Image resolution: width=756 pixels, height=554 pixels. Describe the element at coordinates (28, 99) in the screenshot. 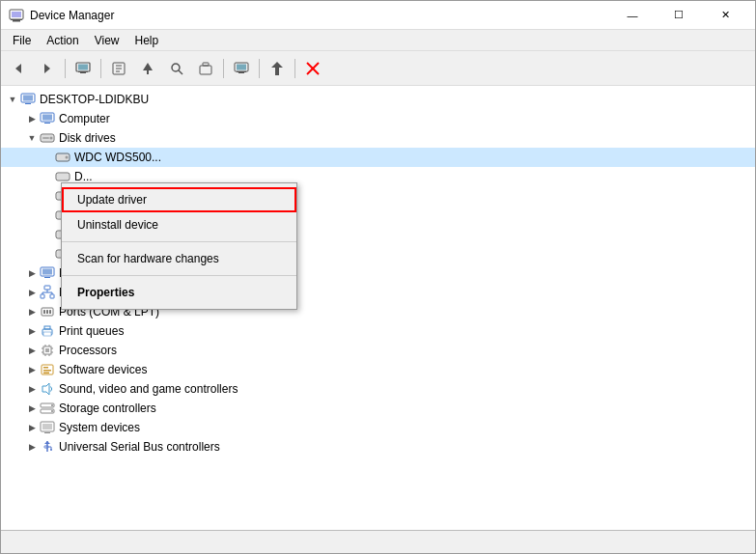

I see `desktop-icon` at that location.